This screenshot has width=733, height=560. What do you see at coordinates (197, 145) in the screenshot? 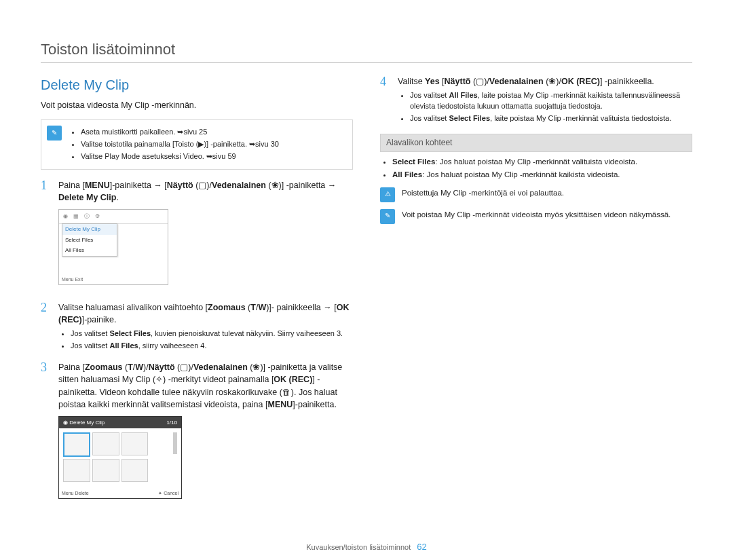
I see `prereq-note: ✎ Aseta muistikortti paikalleen. ➥sivu 2…` at bounding box center [197, 145].